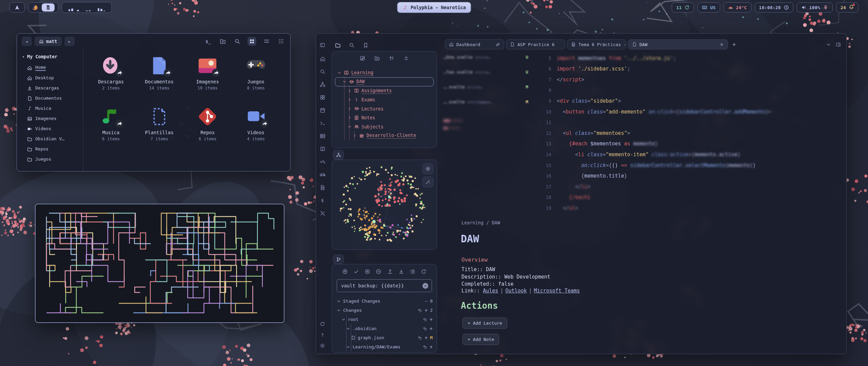  Describe the element at coordinates (475, 44) in the screenshot. I see `tab-dashboard: Dashboard` at that location.